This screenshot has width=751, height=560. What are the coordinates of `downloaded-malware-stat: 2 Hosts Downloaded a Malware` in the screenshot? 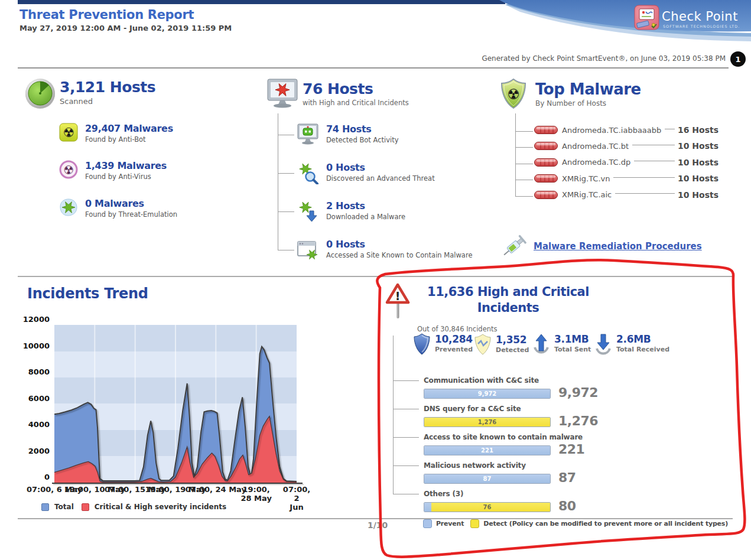 It's located at (351, 211).